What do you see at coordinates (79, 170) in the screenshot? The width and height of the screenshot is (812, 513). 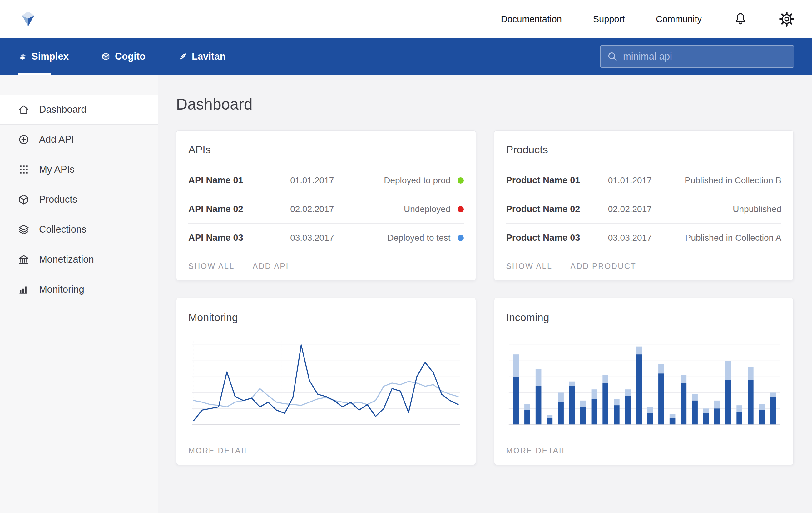 I see `sidebar-item-my-apis: My APIs` at bounding box center [79, 170].